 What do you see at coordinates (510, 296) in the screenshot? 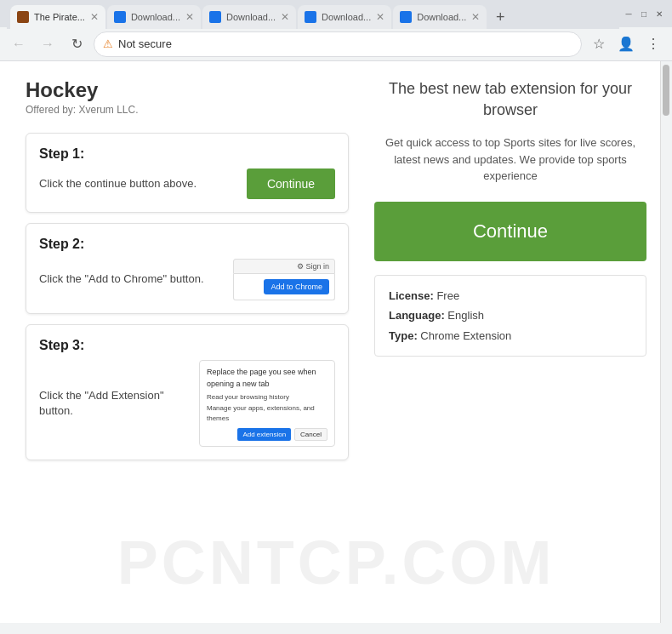
I see `info-license-row: License: Free` at bounding box center [510, 296].